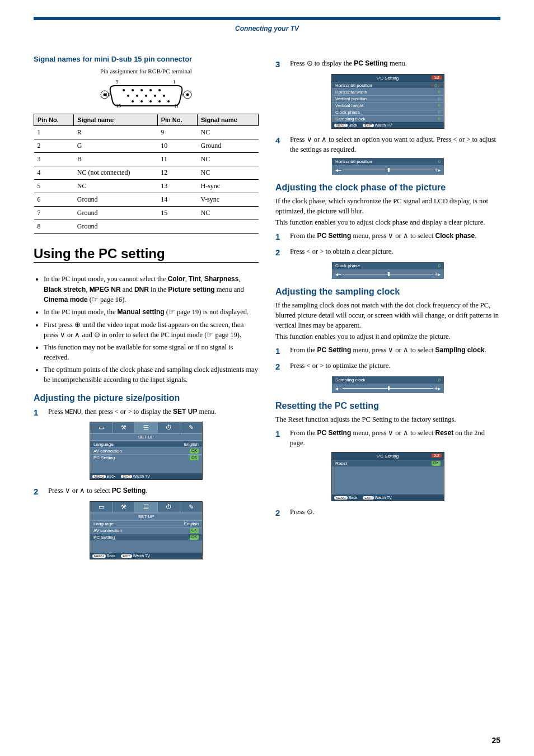 This screenshot has height=756, width=534. Describe the element at coordinates (283, 144) in the screenshot. I see `step-number: 4` at that location.